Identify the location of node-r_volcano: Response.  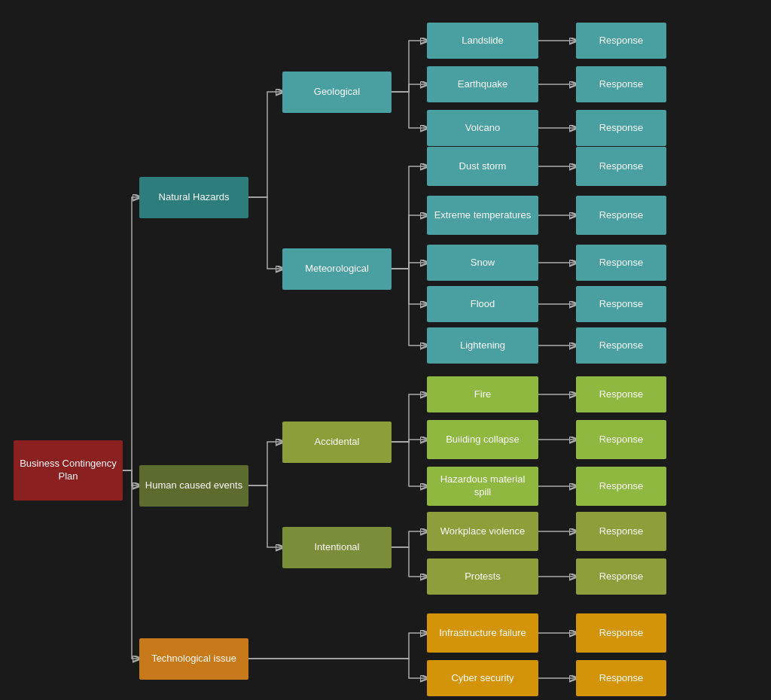
(621, 128).